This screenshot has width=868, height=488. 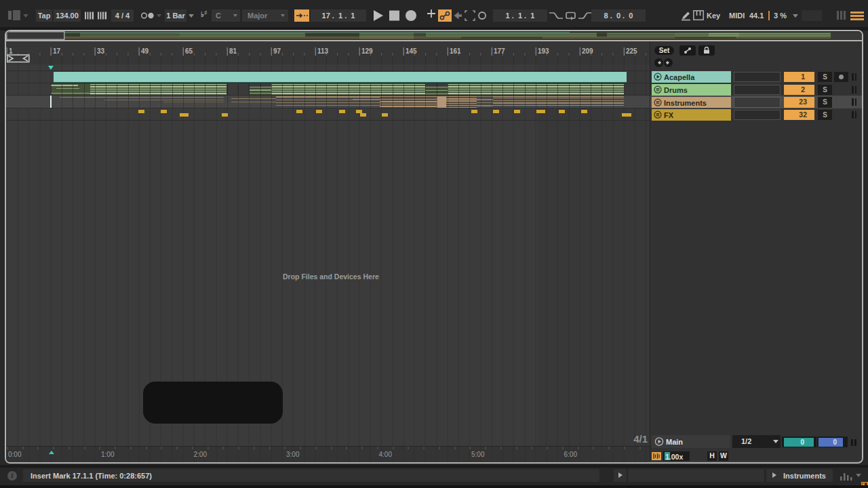 What do you see at coordinates (675, 90) in the screenshot?
I see `svg-text: Drums` at bounding box center [675, 90].